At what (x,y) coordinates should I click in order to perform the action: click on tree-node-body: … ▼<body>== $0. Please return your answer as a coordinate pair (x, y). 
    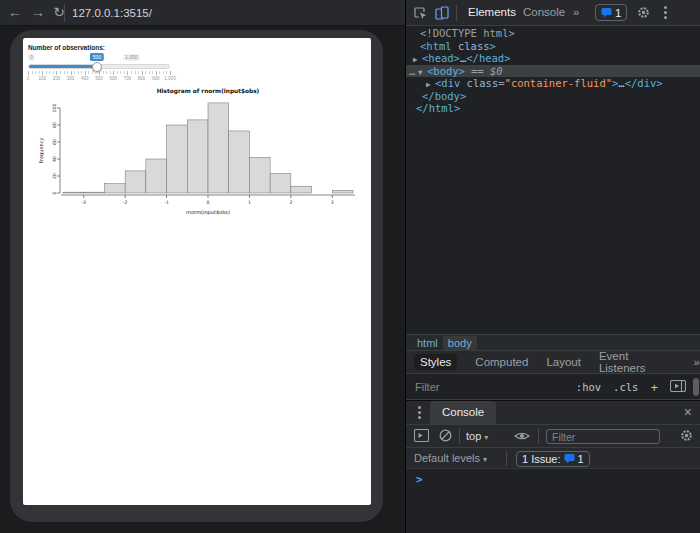
    Looking at the image, I should click on (553, 72).